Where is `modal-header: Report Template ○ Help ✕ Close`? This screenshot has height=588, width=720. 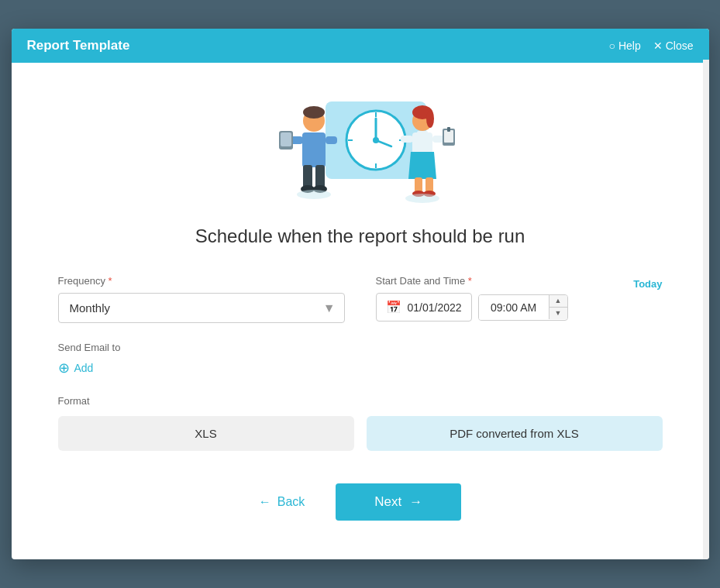 modal-header: Report Template ○ Help ✕ Close is located at coordinates (360, 46).